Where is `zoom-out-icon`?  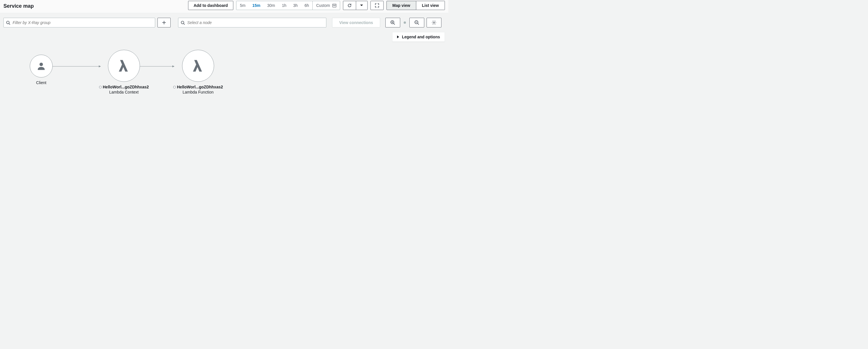 zoom-out-icon is located at coordinates (417, 23).